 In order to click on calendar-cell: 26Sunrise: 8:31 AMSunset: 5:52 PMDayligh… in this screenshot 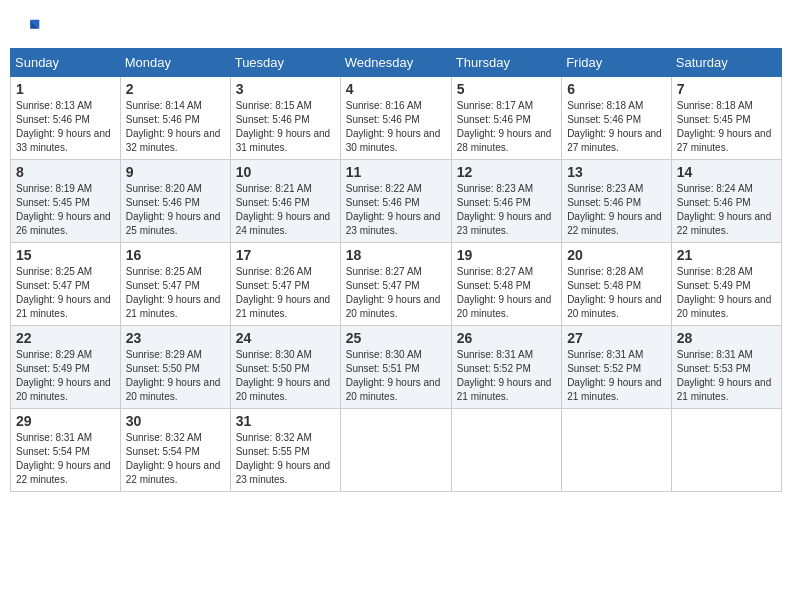, I will do `click(506, 368)`.